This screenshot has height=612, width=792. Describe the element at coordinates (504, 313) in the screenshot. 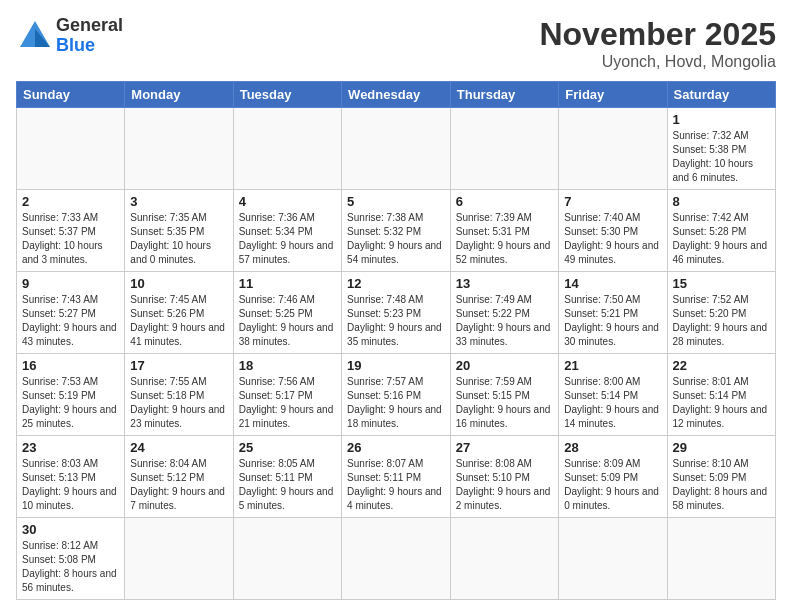

I see `calendar-cell: 13Sunrise: 7:49 AM Sunset: 5:22 PM Dayli…` at that location.